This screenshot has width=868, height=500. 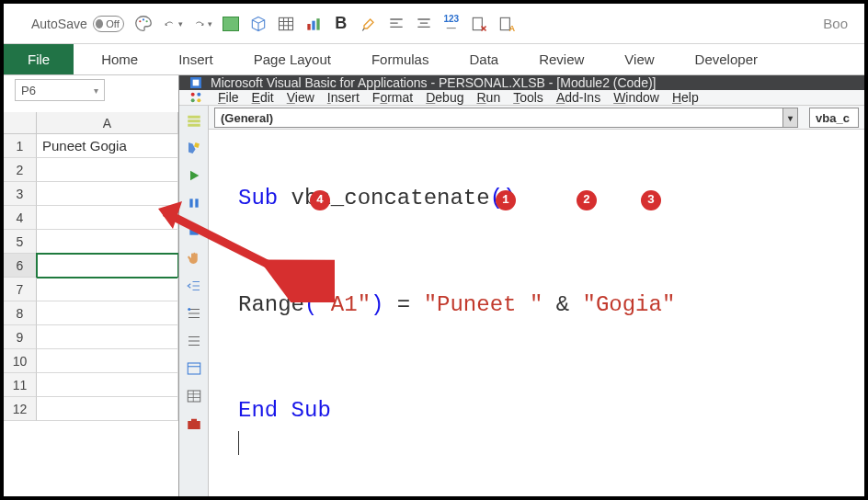 I want to click on row-header: 2, so click(x=20, y=170).